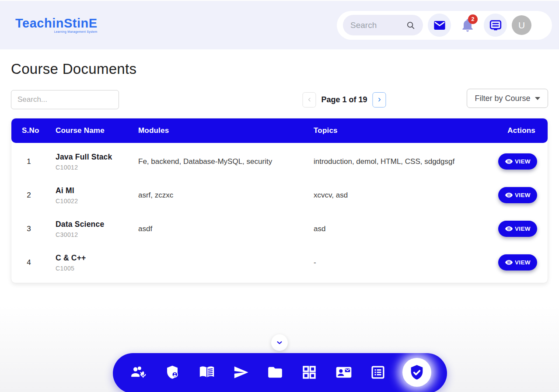 The width and height of the screenshot is (559, 392). Describe the element at coordinates (92, 268) in the screenshot. I see `course-code: C1005` at that location.